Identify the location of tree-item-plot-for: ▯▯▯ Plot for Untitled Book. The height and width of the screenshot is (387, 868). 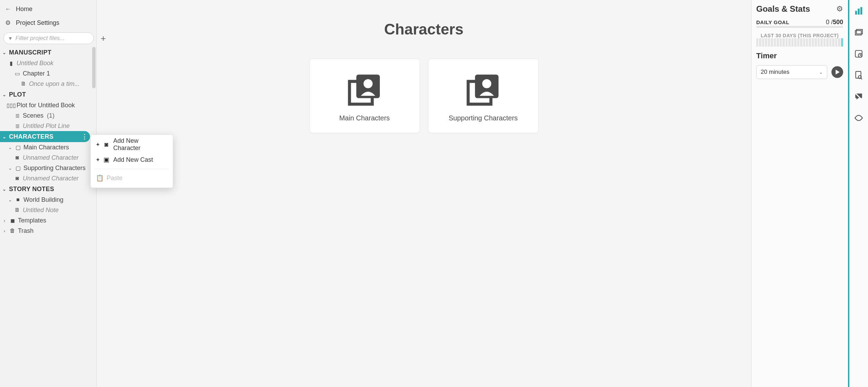
(48, 105).